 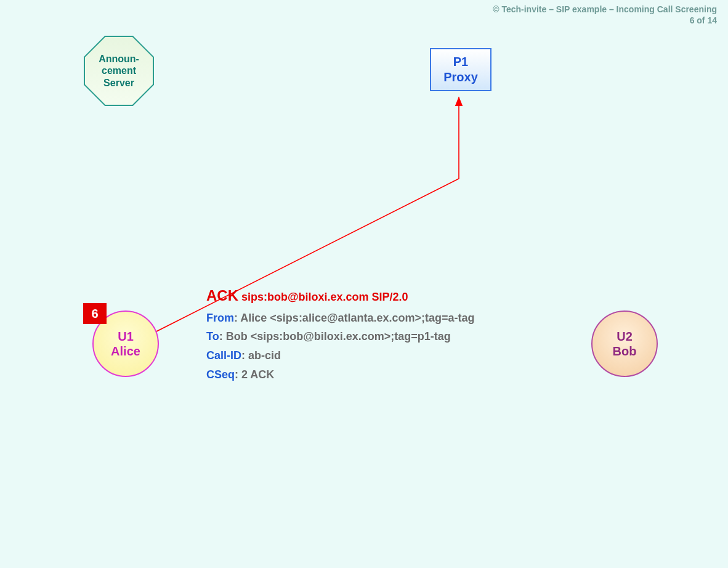 I want to click on sip-message-block: ACK sips:bob@biloxi.ex.com SIP/2.0 From:…, so click(x=341, y=334).